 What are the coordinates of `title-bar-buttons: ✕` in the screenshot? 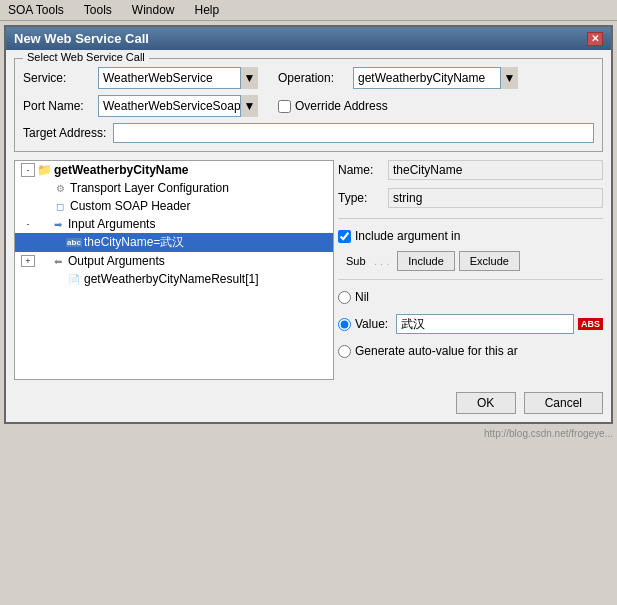 It's located at (595, 39).